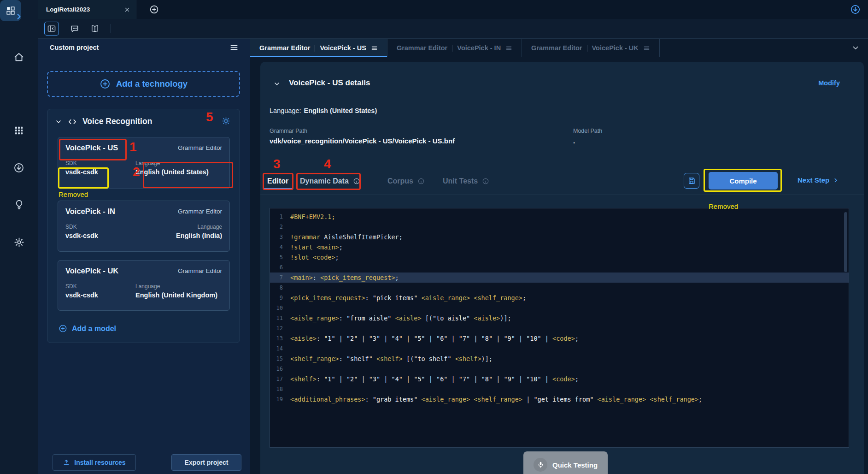 This screenshot has height=474, width=868. Describe the element at coordinates (19, 243) in the screenshot. I see `settings-gear-icon` at that location.